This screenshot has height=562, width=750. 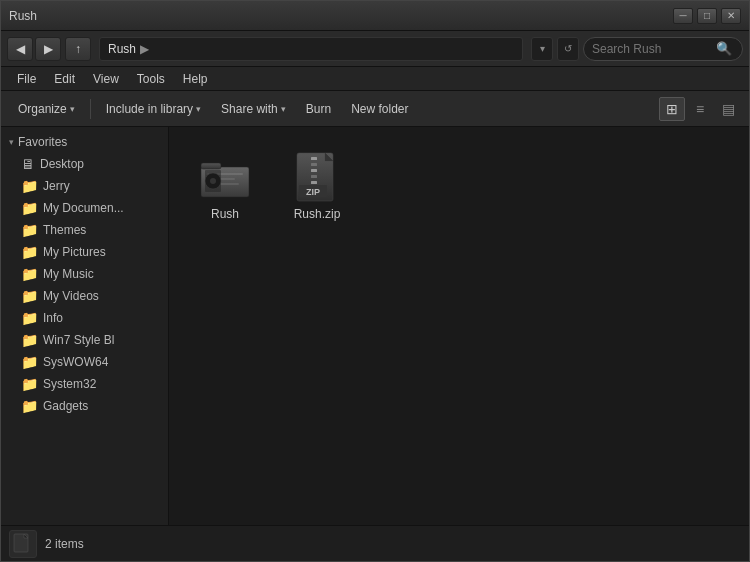 What do you see at coordinates (254, 109) in the screenshot?
I see `share-with-button: Share with ▾` at bounding box center [254, 109].